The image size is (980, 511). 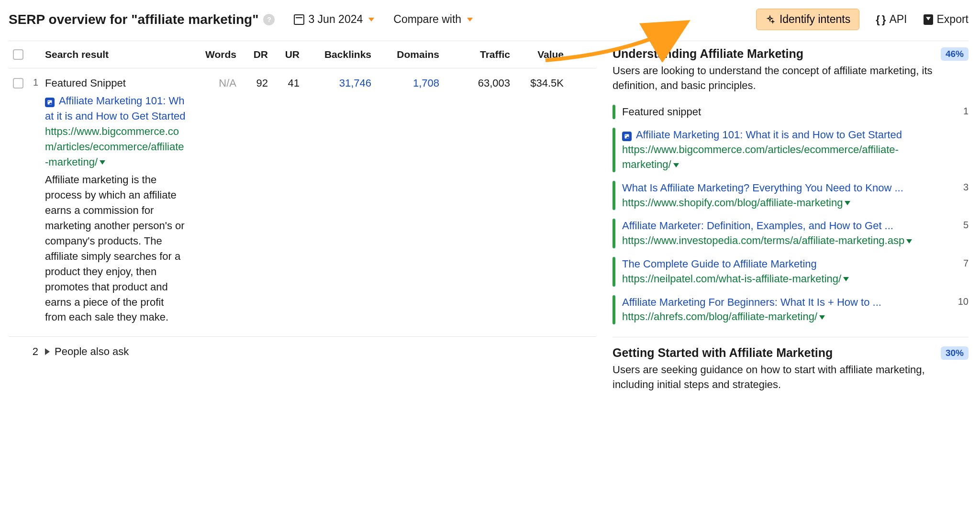 What do you see at coordinates (115, 108) in the screenshot?
I see `result-title-text: Affiliate Marketing 101: What it is and …` at bounding box center [115, 108].